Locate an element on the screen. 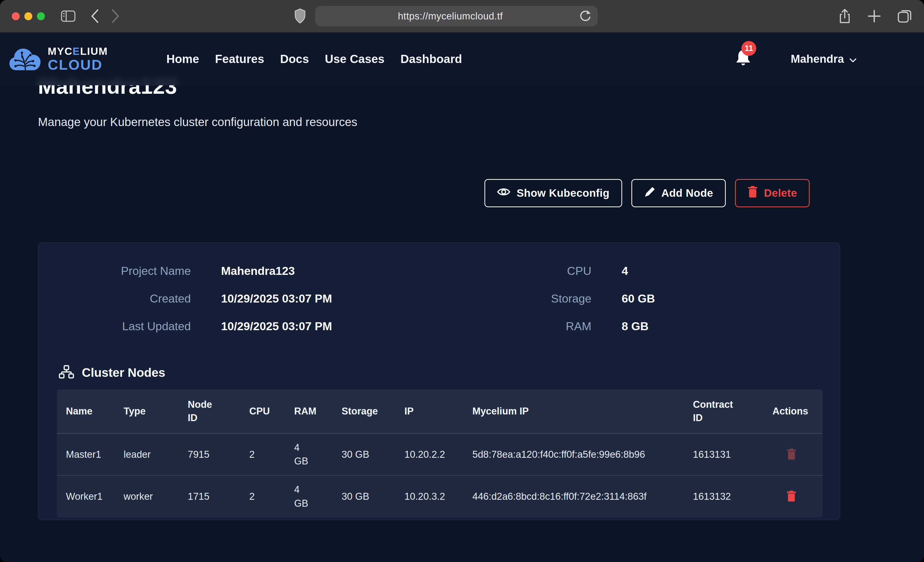  eye-icon is located at coordinates (504, 193).